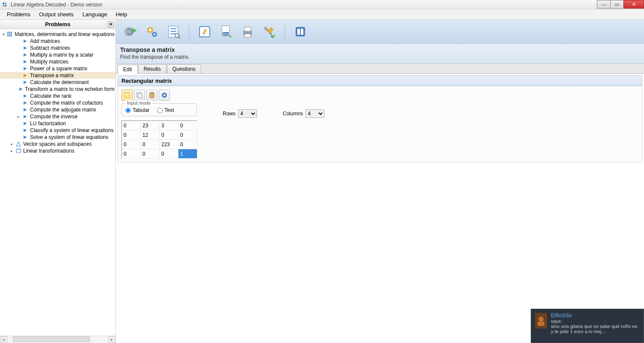  I want to click on sidebar-close-icon: ✕, so click(111, 24).